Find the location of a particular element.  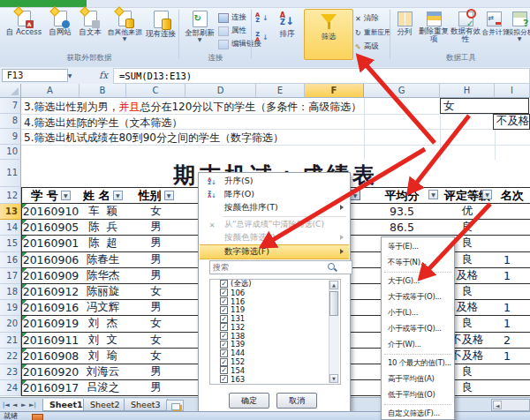

cell-name-22: 刘 瑜 is located at coordinates (103, 356).